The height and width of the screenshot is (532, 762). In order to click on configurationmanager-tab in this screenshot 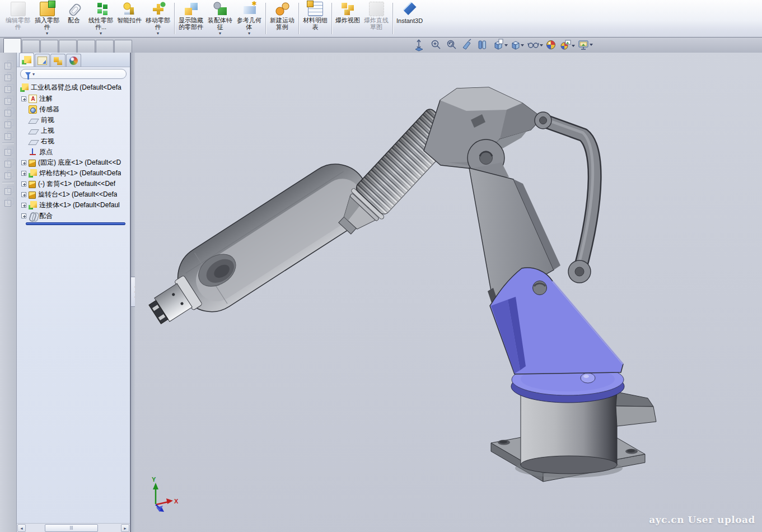, I will do `click(58, 60)`.